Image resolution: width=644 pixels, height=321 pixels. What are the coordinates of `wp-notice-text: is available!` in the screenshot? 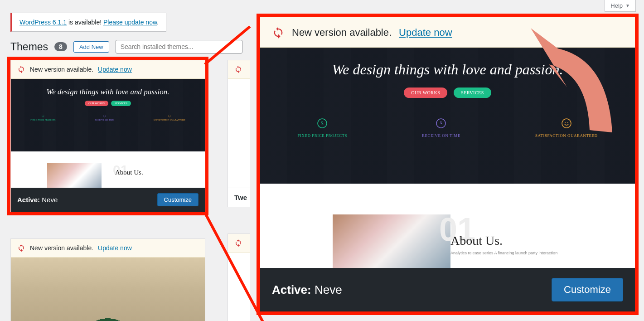 It's located at (85, 22).